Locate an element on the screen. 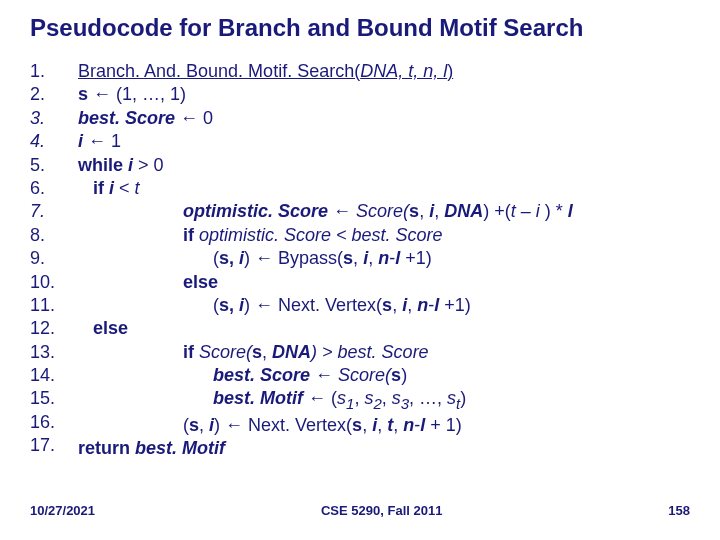 The height and width of the screenshot is (540, 720). ln-3: 3. is located at coordinates (54, 118).